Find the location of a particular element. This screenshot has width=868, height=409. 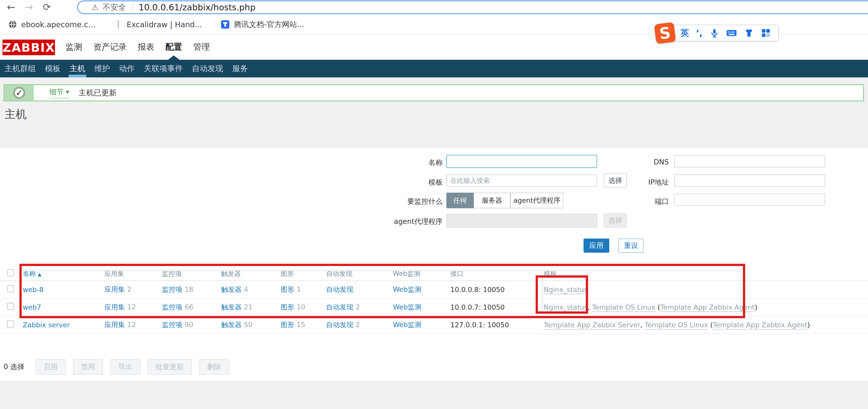

monitored-option-proxy: agent代理程序 is located at coordinates (537, 200).